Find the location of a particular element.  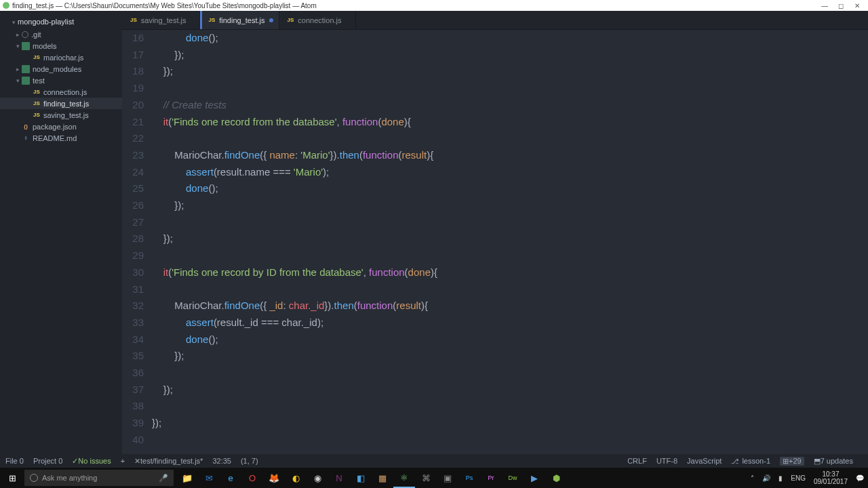

search-placeholder: Ask me anything is located at coordinates (69, 478).